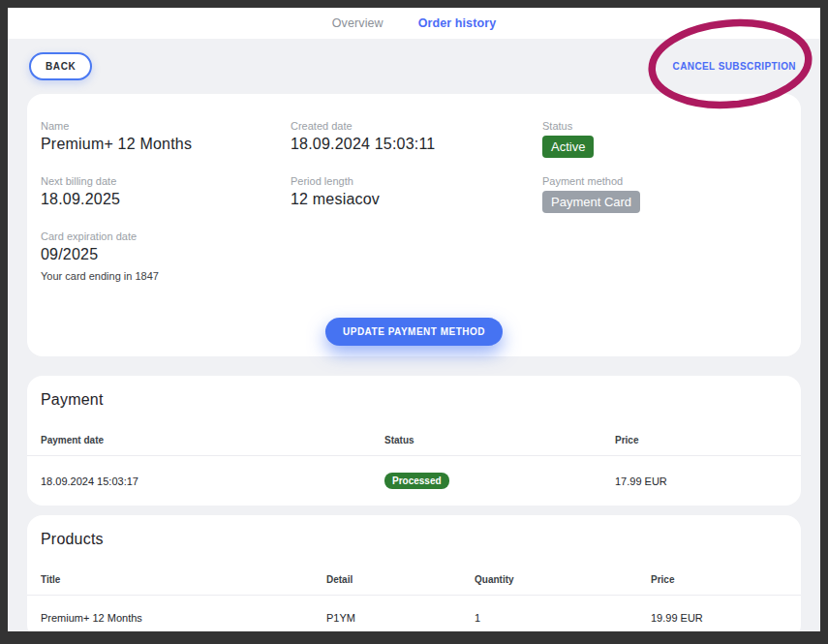 Image resolution: width=828 pixels, height=644 pixels. I want to click on field-period-length: Period length 12 mesiacov, so click(416, 194).